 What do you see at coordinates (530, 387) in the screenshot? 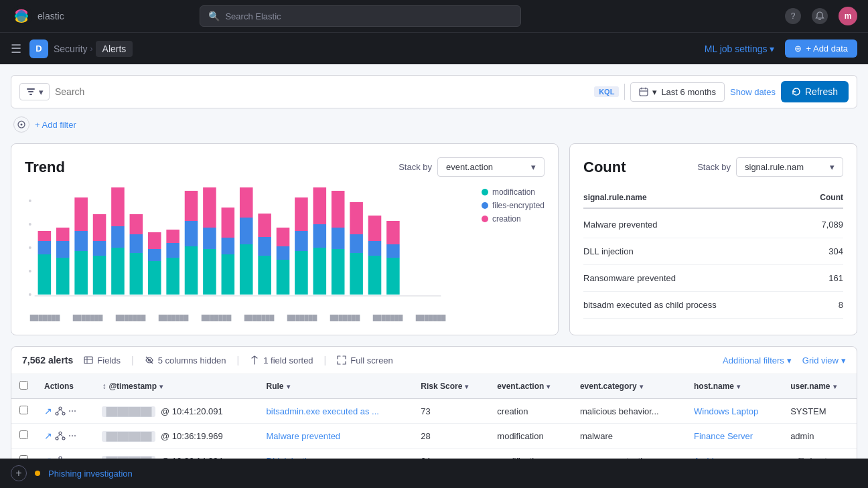
I see `th-event-action: event.action ▾` at bounding box center [530, 387].